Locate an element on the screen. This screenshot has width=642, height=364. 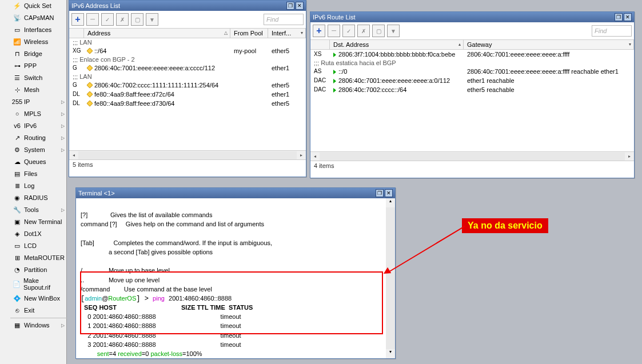
sidebar-label: Dot1X is located at coordinates (33, 234).